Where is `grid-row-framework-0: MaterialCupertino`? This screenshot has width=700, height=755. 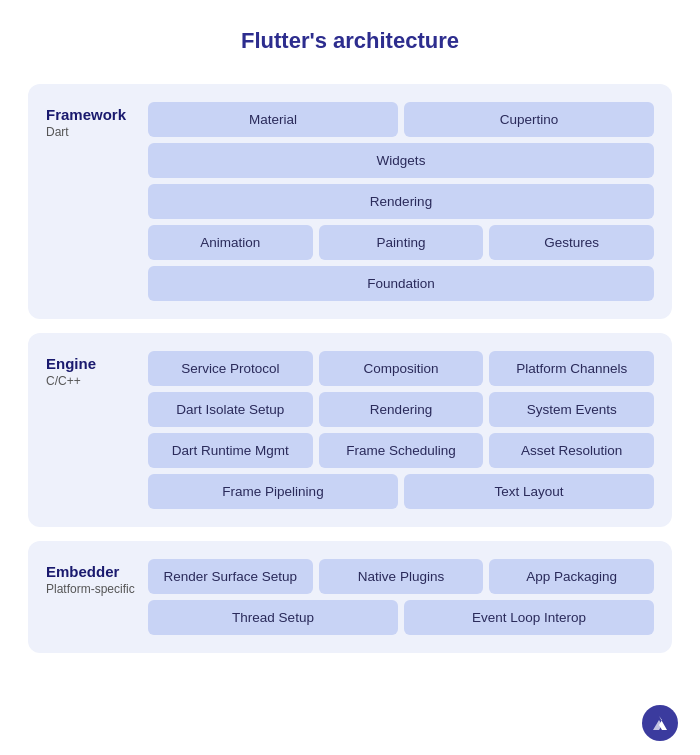
grid-row-framework-0: MaterialCupertino is located at coordinates (401, 120).